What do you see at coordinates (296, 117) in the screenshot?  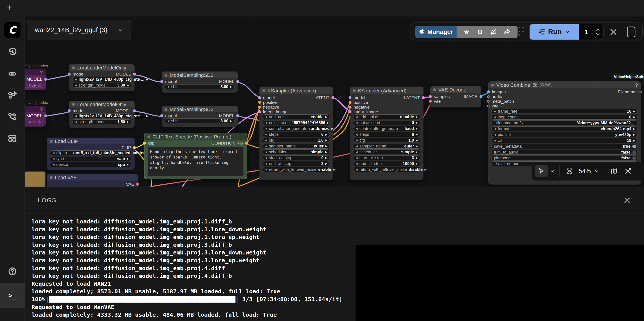 I see `node-widget: ◀ add_noise enable ▶` at bounding box center [296, 117].